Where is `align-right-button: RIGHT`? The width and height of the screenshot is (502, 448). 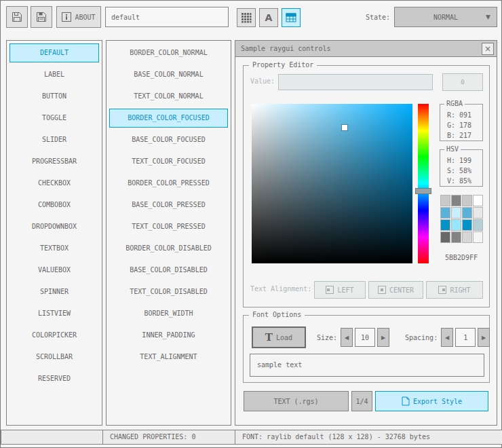 align-right-button: RIGHT is located at coordinates (455, 290).